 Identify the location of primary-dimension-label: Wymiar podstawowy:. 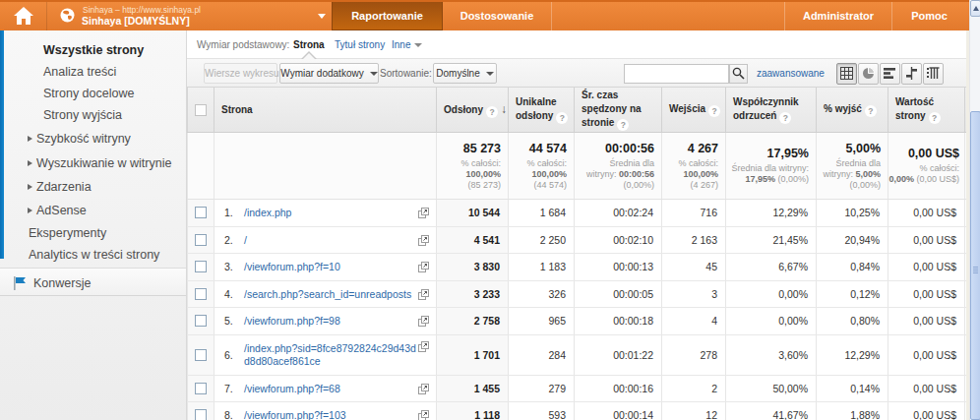
(243, 45).